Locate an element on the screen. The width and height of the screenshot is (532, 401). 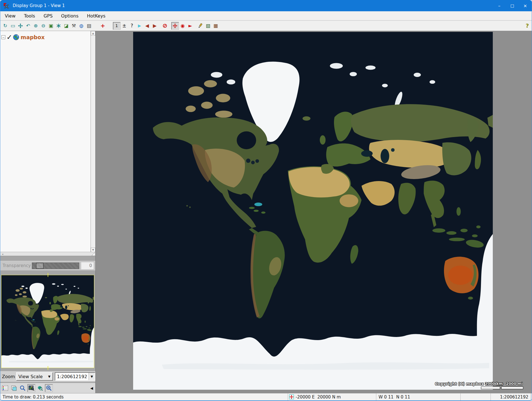
zoom-1x-icon: ∗ is located at coordinates (59, 26).